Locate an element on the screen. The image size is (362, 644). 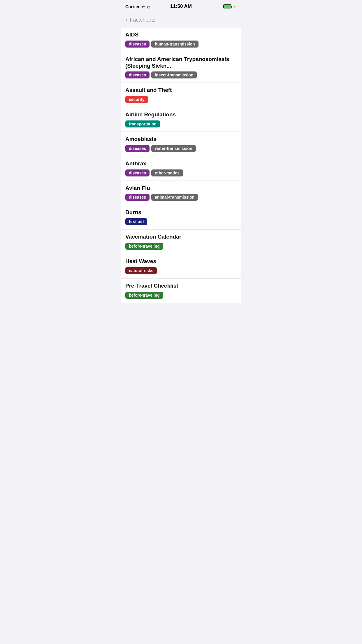
item-tags: diseasesanimal-transmission is located at coordinates (181, 197).